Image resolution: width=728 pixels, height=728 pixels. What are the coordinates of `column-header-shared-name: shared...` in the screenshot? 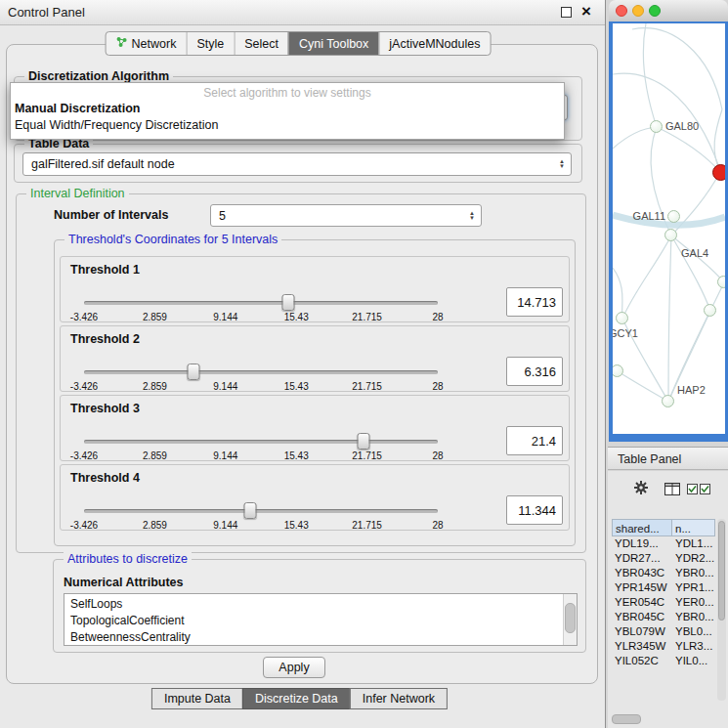 It's located at (642, 528).